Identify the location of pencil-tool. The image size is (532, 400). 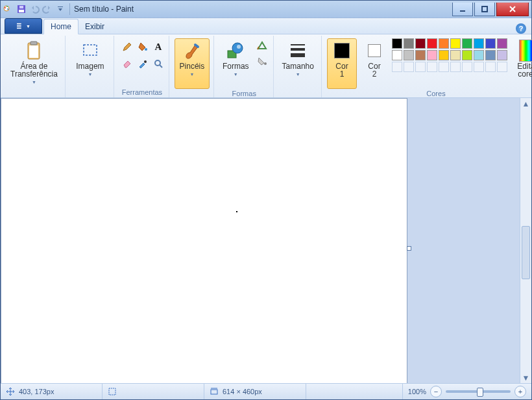
(127, 47).